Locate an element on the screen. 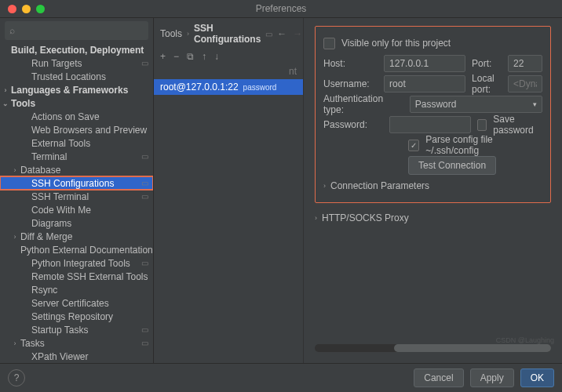  help-button: ? is located at coordinates (16, 378).